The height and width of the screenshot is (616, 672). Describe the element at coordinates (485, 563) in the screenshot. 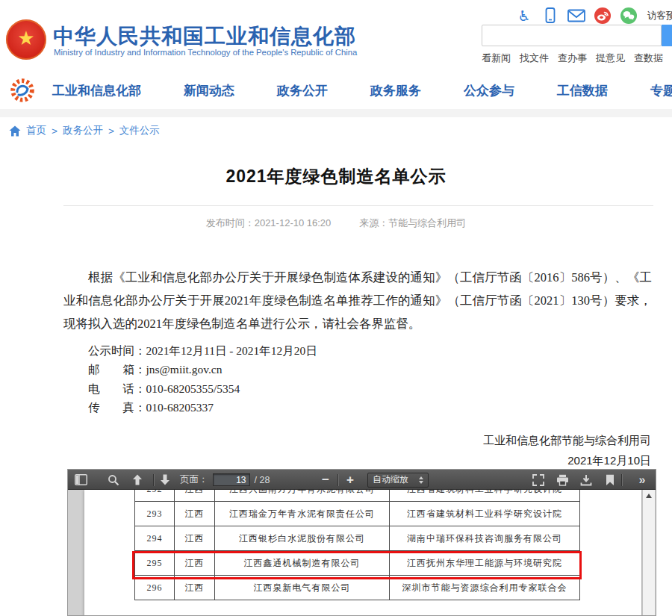

I see `table-cell: 江西抚州东华理工能源与环境研究院` at that location.